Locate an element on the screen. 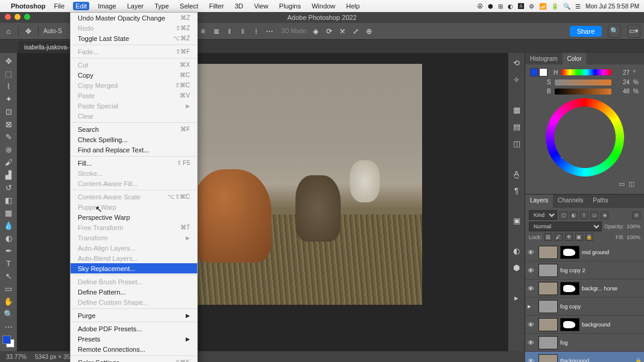 The height and width of the screenshot is (362, 644). 3d-icon: ⤧ is located at coordinates (343, 31).